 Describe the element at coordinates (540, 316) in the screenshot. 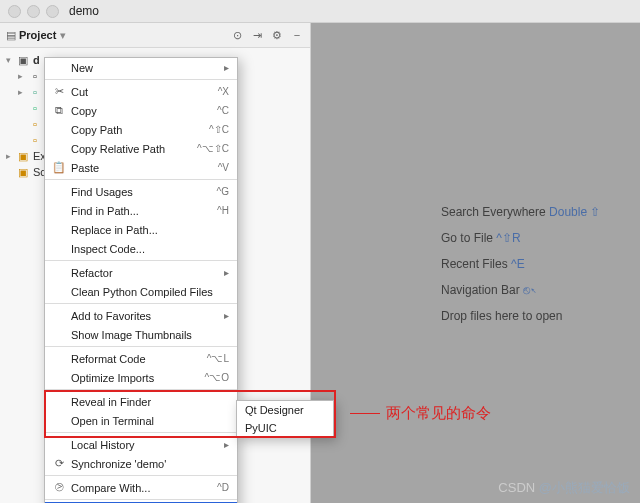

I see `welcome-drop: Drop files here to open` at that location.